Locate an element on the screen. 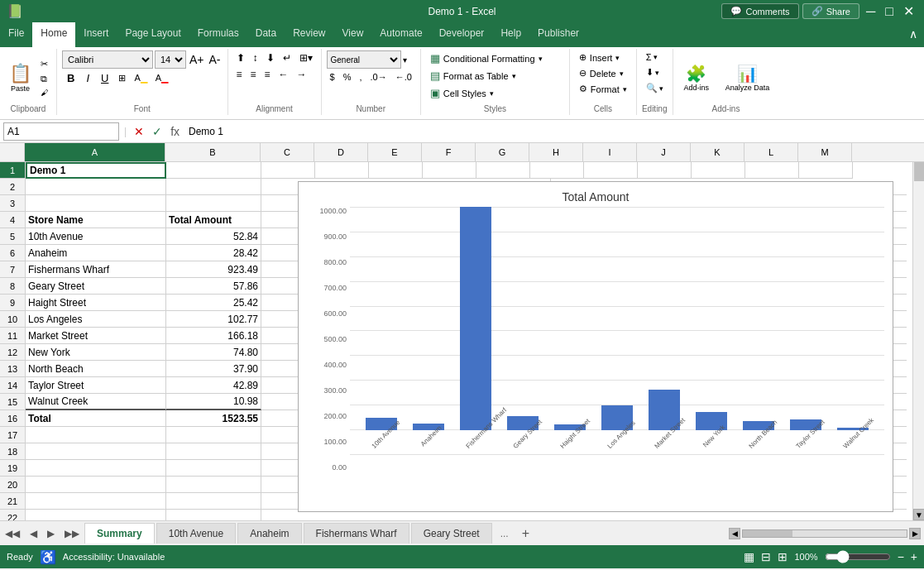 This screenshot has width=924, height=570. cell-A11: Market Street is located at coordinates (96, 336).